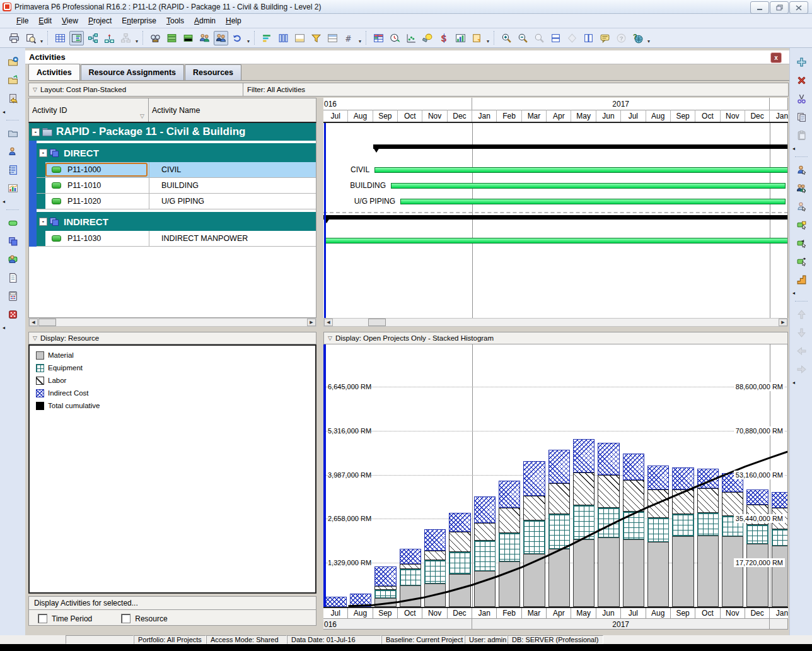  What do you see at coordinates (460, 38) in the screenshot?
I see `usage-profile-icon` at bounding box center [460, 38].